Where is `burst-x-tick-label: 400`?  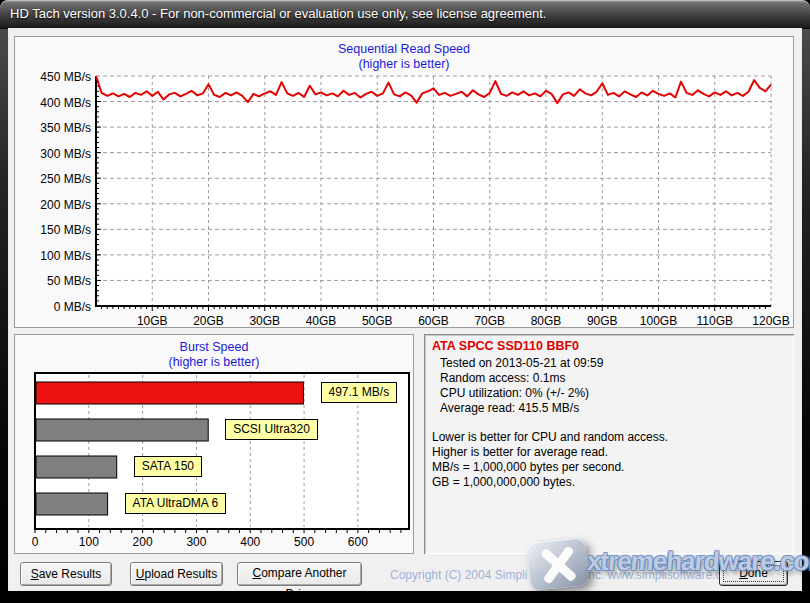
burst-x-tick-label: 400 is located at coordinates (250, 542).